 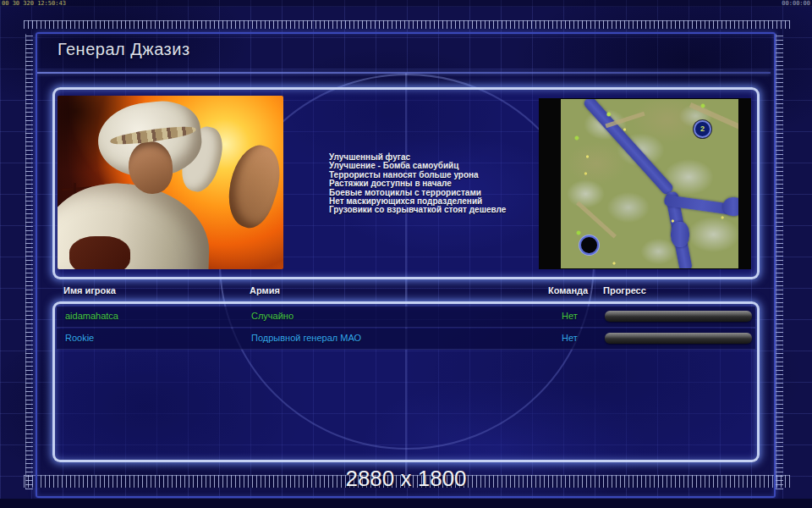 What do you see at coordinates (439, 210) in the screenshot?
I see `bonus-line: Грузовики со взрывчаткой стоят дешевле` at bounding box center [439, 210].